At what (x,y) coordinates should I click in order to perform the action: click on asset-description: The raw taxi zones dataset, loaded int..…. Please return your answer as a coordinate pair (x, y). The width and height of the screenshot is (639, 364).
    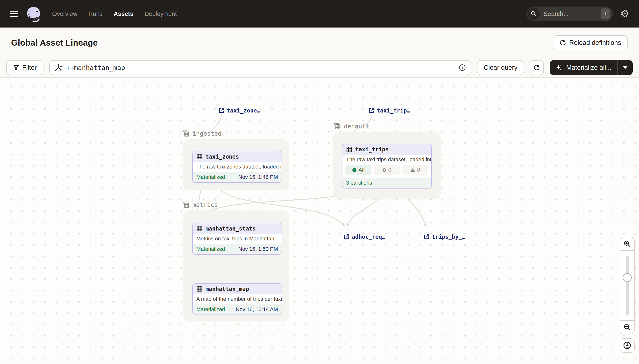
    Looking at the image, I should click on (237, 167).